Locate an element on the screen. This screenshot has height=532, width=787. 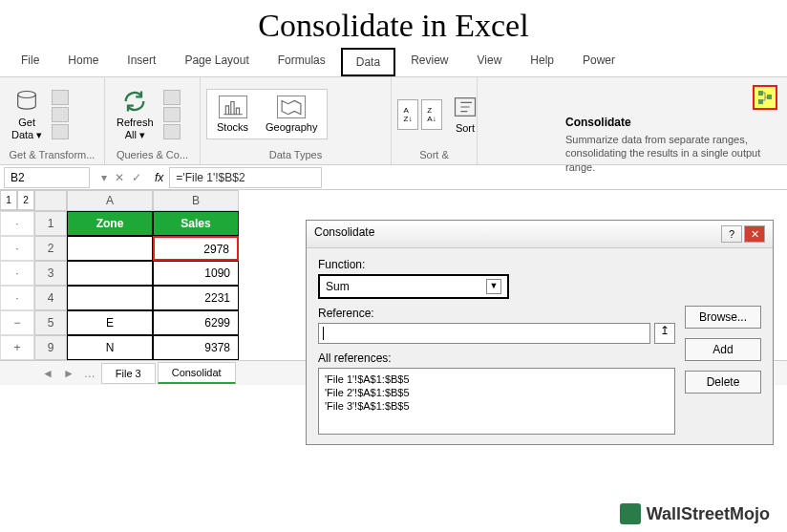
watermark: WallStreetMojo is located at coordinates (695, 514).